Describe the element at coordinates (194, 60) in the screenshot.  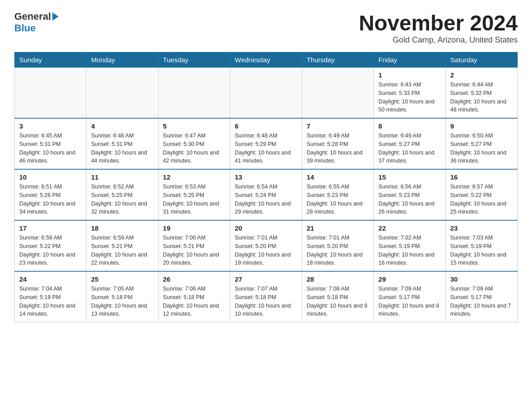
I see `weekday-header-tuesday: Tuesday` at that location.